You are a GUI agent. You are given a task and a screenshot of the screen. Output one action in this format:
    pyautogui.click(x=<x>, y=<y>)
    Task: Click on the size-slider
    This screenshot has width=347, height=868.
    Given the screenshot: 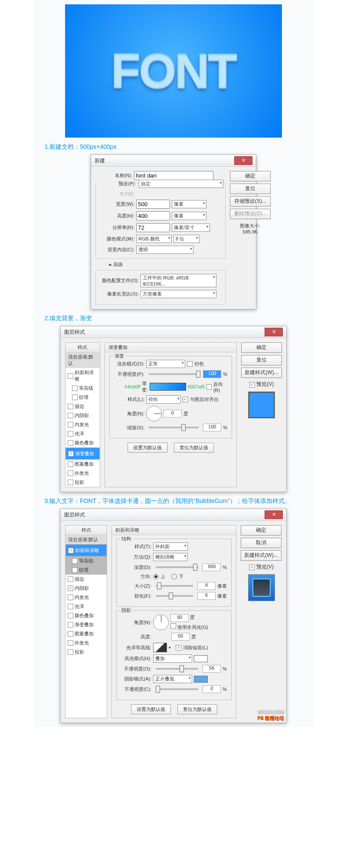 What is the action you would take?
    pyautogui.click(x=174, y=586)
    